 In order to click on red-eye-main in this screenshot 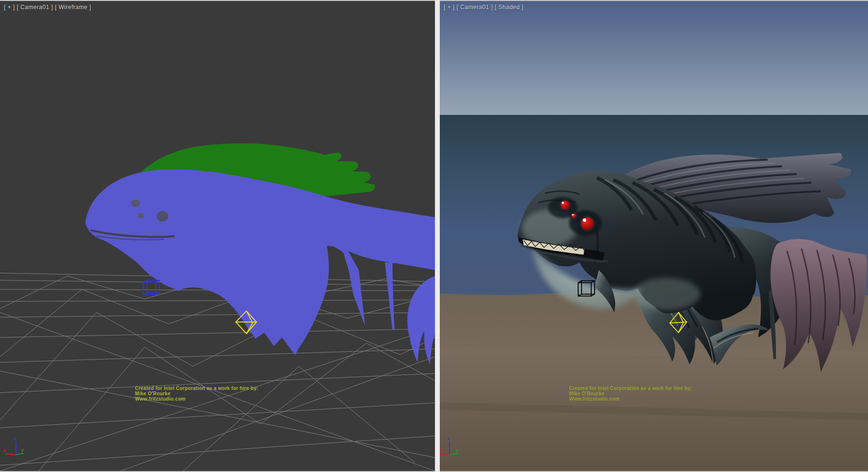, I will do `click(587, 223)`.